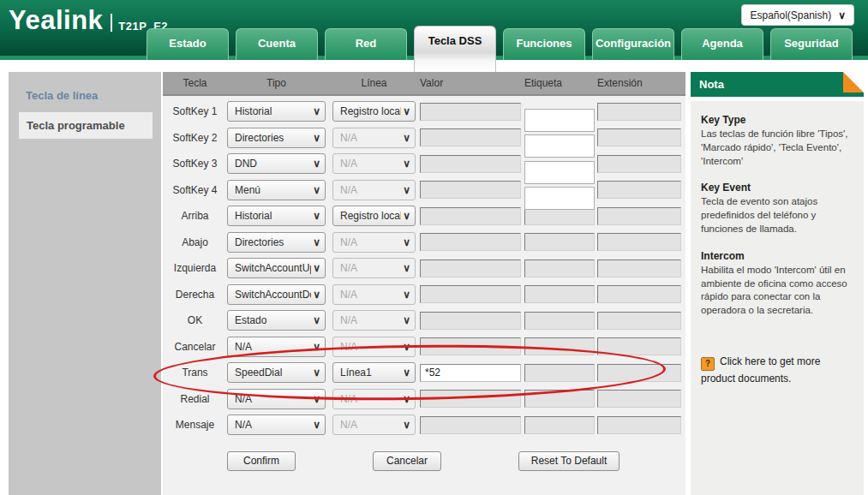  I want to click on type-select: SpeedDial∨, so click(276, 373).